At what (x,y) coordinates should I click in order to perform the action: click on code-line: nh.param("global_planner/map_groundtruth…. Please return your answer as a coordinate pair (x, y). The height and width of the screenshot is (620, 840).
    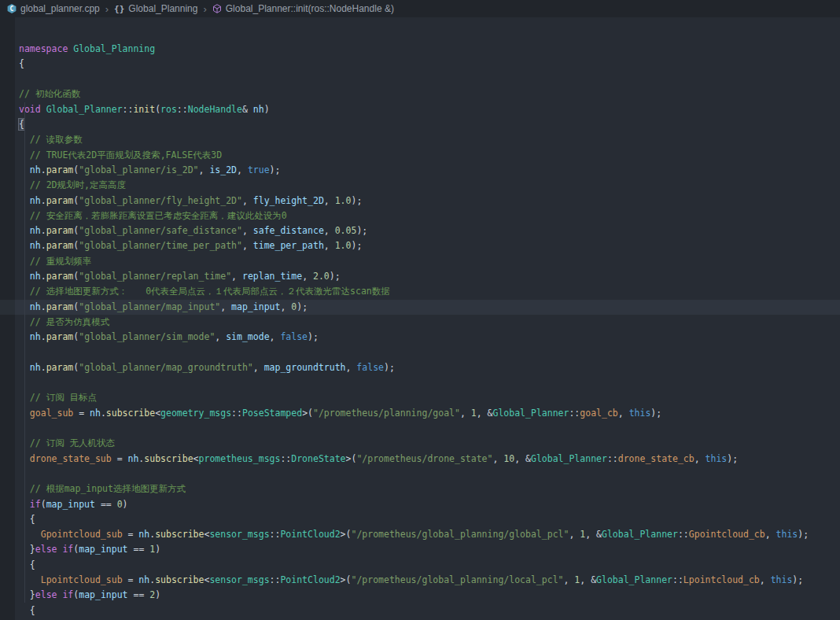
    Looking at the image, I should click on (420, 368).